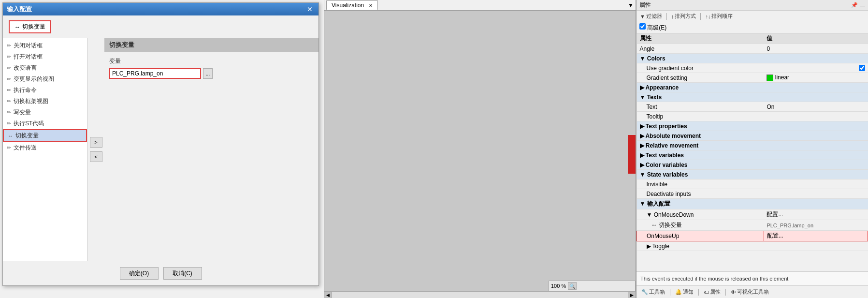  Describe the element at coordinates (816, 236) in the screenshot. I see `on-mouse-up-config: 配置...` at that location.